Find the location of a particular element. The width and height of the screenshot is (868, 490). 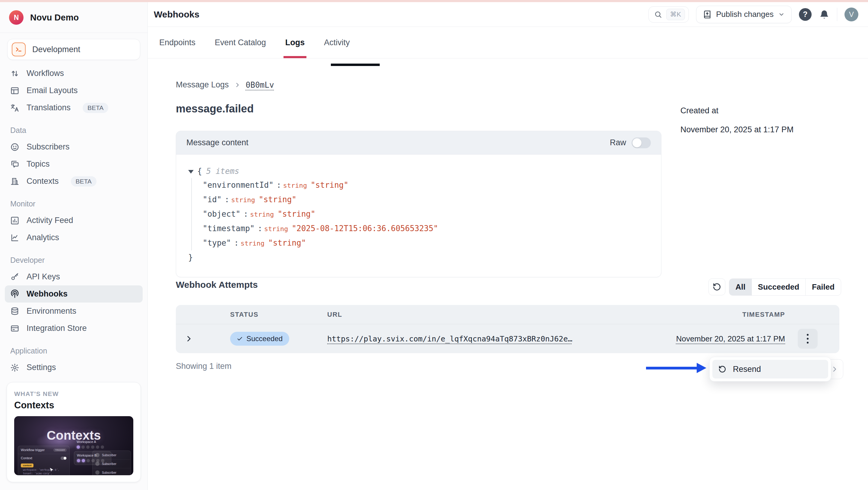

sidebar-item-label: Webhooks is located at coordinates (47, 294).